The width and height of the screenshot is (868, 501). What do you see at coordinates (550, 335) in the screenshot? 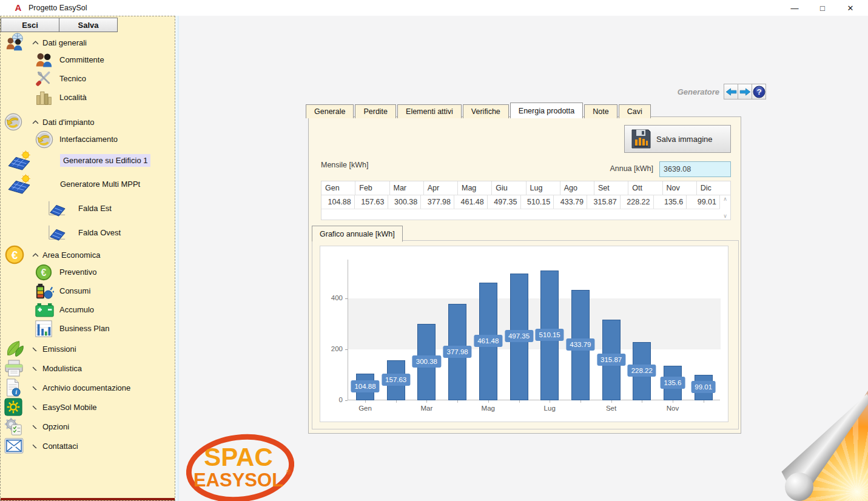
I see `bar-value-label: 510.15` at bounding box center [550, 335].